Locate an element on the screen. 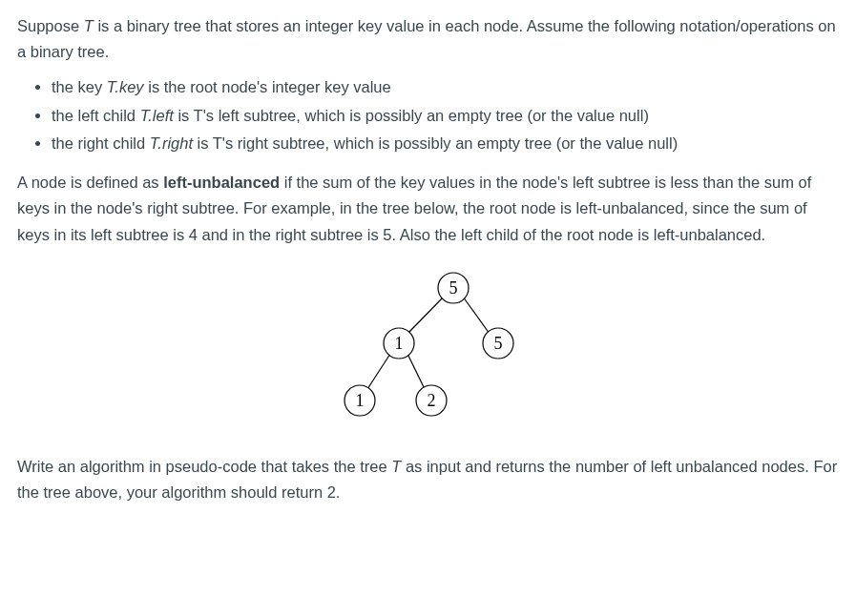 This screenshot has height=616, width=856. text: A node is defined as is located at coordinates (90, 182).